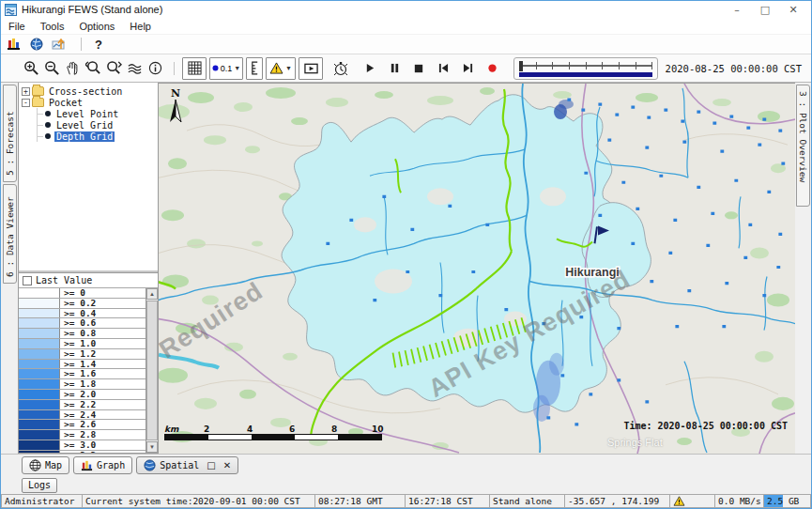 The width and height of the screenshot is (812, 509). I want to click on map-globe-icon, so click(37, 44).